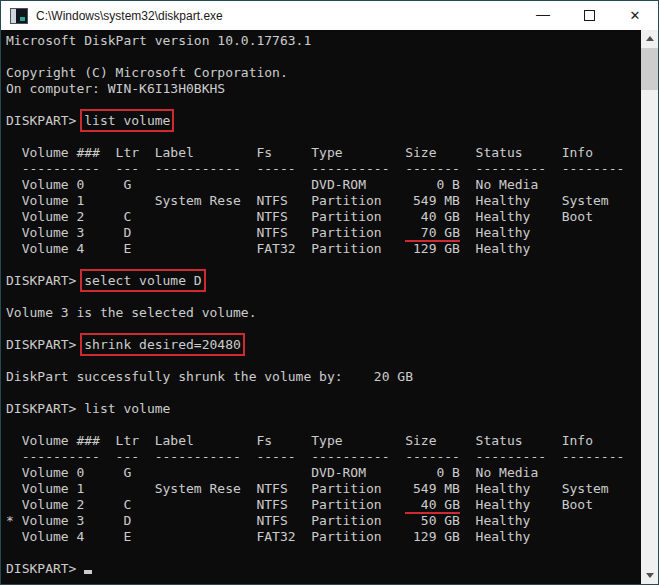 Image resolution: width=659 pixels, height=585 pixels. I want to click on annotated-command-select-volume-d: select volume D, so click(142, 280).